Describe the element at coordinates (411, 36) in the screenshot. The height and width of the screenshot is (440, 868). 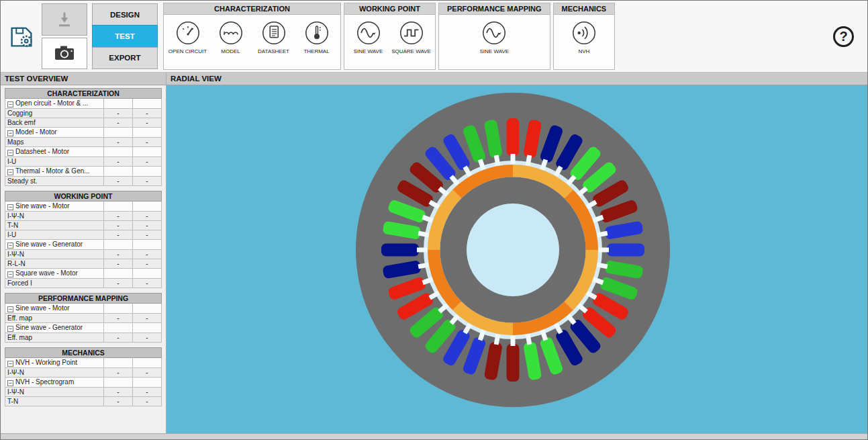
I see `ribbon-button-square-wave: SQUARE WAVE` at that location.